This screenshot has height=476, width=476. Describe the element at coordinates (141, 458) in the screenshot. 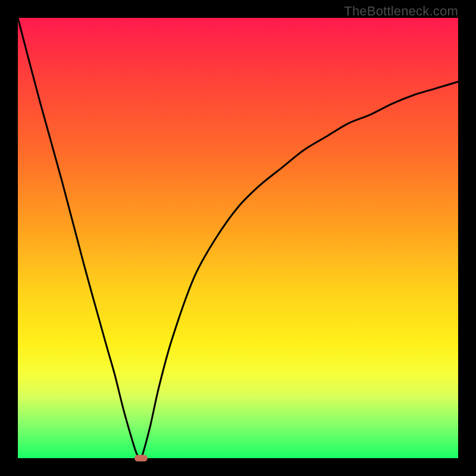

I see `optimal-point-marker` at that location.